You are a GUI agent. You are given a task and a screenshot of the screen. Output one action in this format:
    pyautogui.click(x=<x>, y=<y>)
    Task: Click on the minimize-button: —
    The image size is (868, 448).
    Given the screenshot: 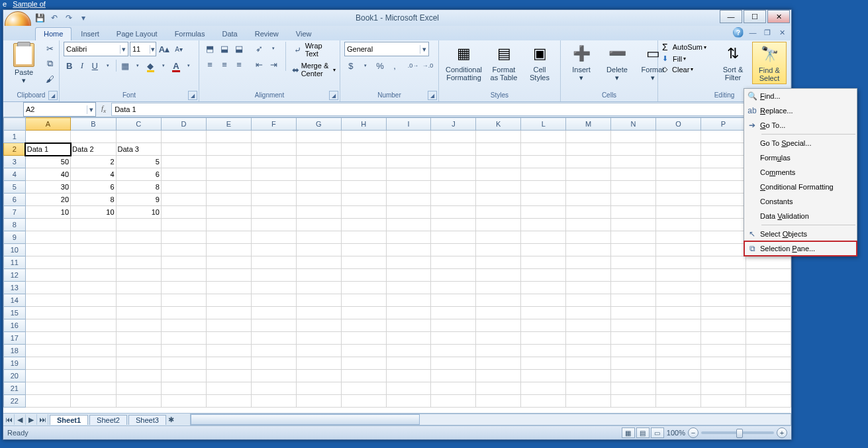 What is the action you would take?
    pyautogui.click(x=731, y=12)
    